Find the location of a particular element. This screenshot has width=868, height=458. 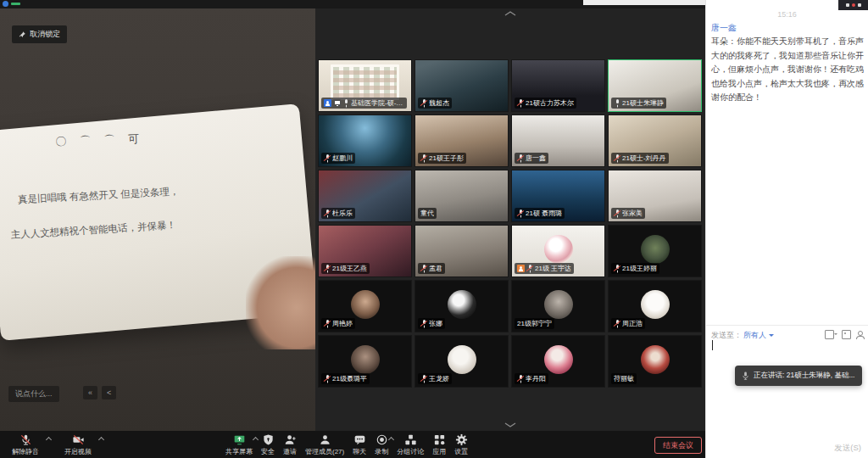

participant-name: 21硕士朱琳静 is located at coordinates (643, 103).